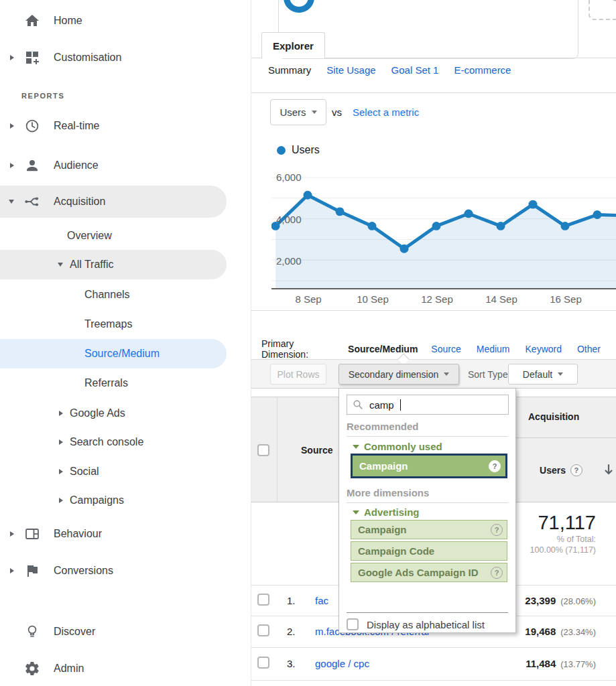  What do you see at coordinates (446, 349) in the screenshot?
I see `dimension-link-source: Source` at bounding box center [446, 349].